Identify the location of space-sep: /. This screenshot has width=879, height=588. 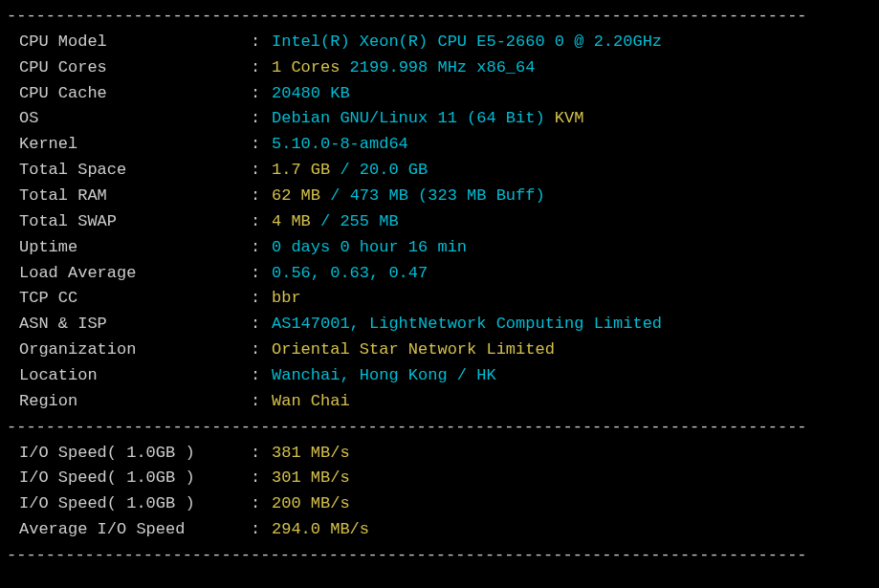
(344, 170).